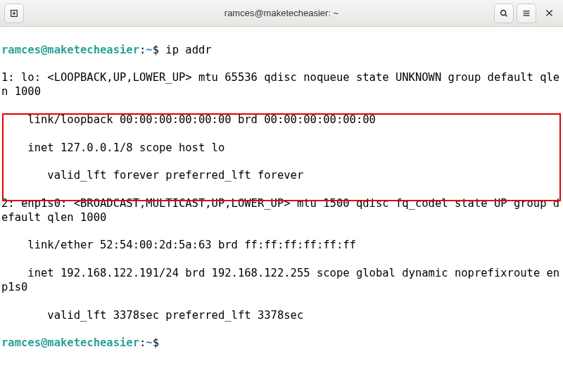 Image resolution: width=563 pixels, height=392 pixels. I want to click on prompt-line-1: ramces@maketecheasier:~$ ip addr, so click(282, 51).